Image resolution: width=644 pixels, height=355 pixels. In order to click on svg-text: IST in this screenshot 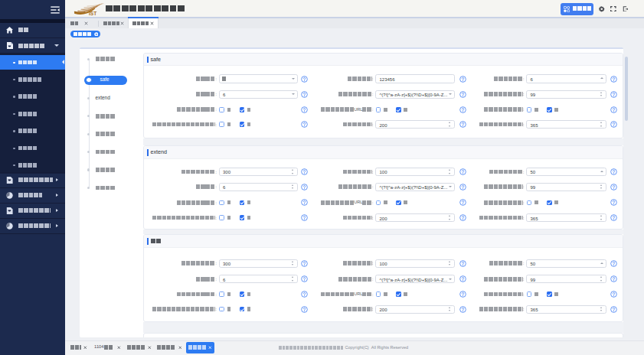, I will do `click(93, 14)`.